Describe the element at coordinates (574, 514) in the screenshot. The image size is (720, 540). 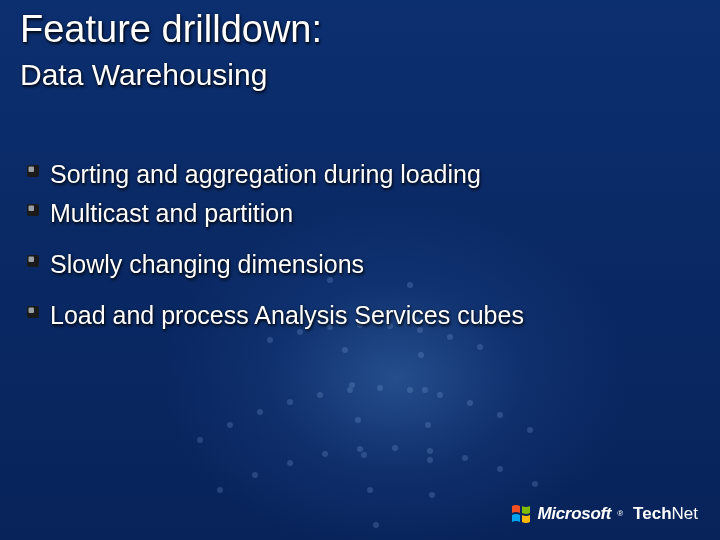
I see `microsoft-wordmark: Microsoft` at that location.